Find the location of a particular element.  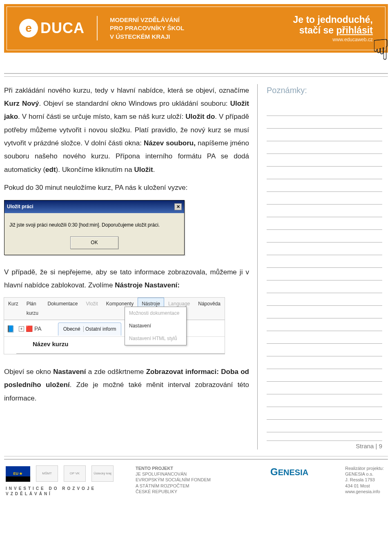

header-subtitle: MODERNÍ VZDĚLÁVÁNÍ PRO PRACOVNÍKY ŠKOL V… is located at coordinates (147, 29).